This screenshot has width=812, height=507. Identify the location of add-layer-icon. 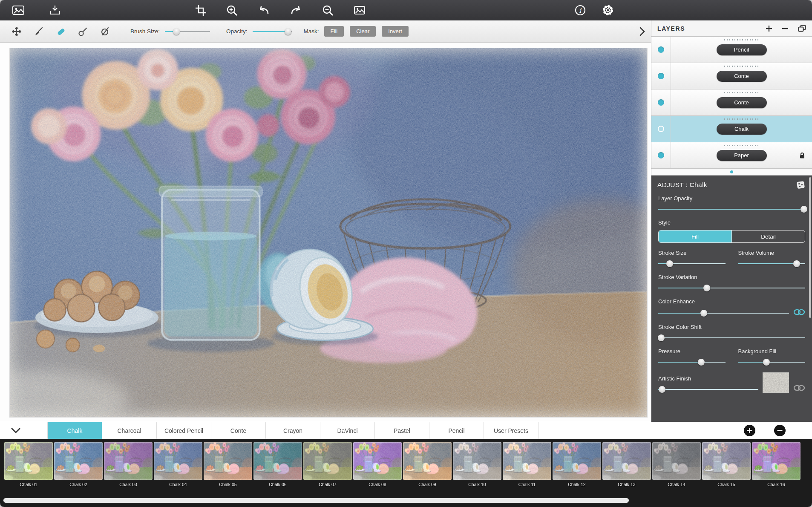
(769, 29).